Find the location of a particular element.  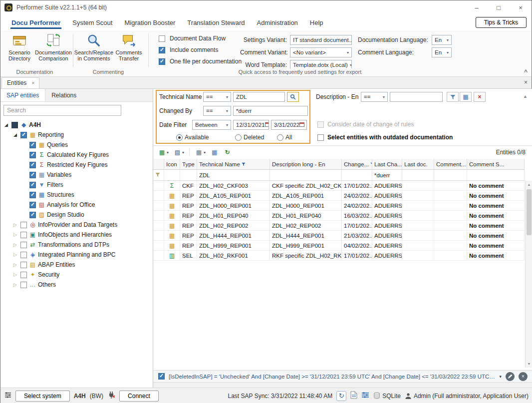

checkbox-integrated-planning-and-bpc is located at coordinates (24, 255).